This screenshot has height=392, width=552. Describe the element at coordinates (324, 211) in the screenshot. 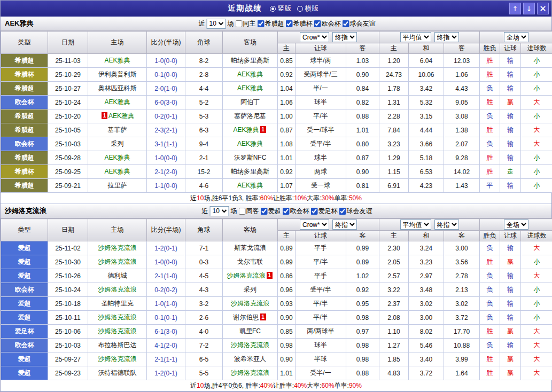

I see `league-filter-checkbox: 爱足杯` at that location.